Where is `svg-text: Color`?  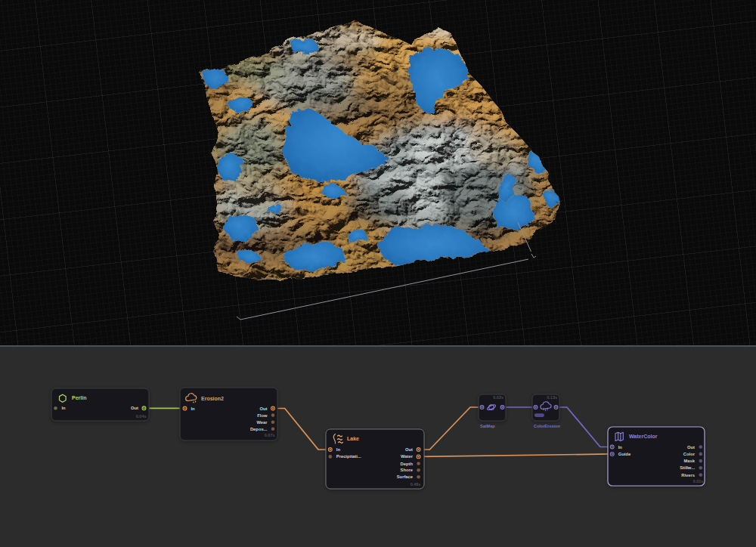 svg-text: Color is located at coordinates (689, 454).